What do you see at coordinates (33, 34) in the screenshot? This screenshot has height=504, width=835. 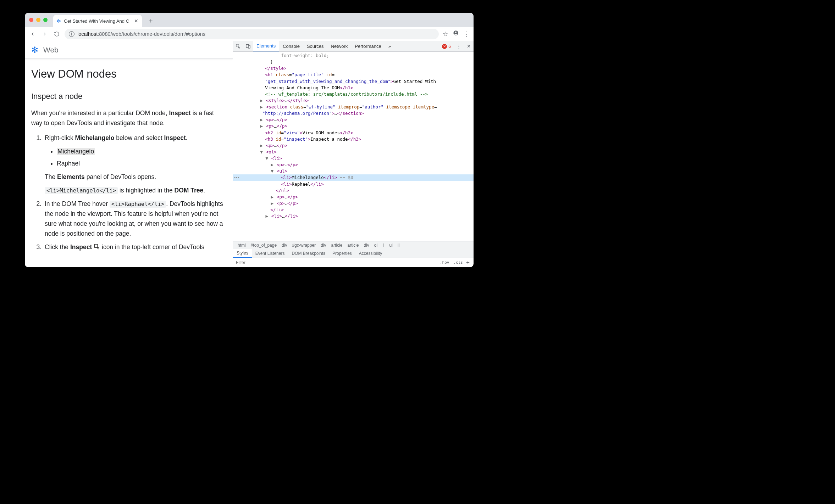 I see `back-button` at bounding box center [33, 34].